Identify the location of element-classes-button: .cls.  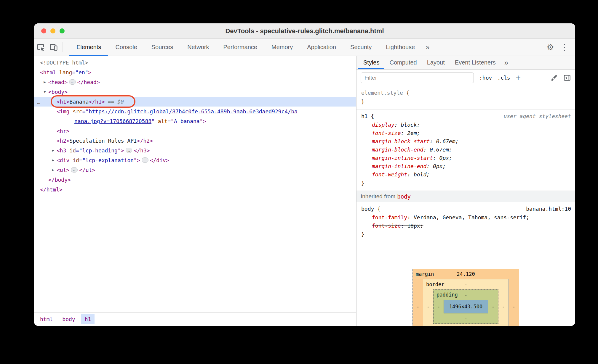
(504, 78).